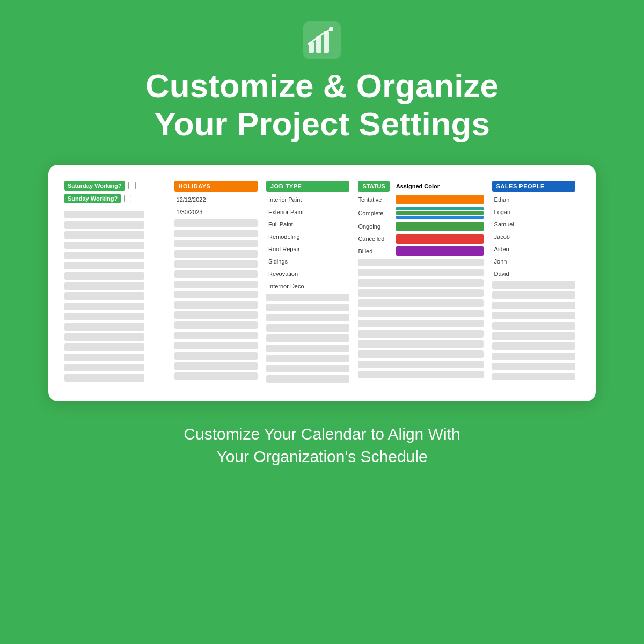  What do you see at coordinates (440, 226) in the screenshot?
I see `status-ongoing-color` at bounding box center [440, 226].